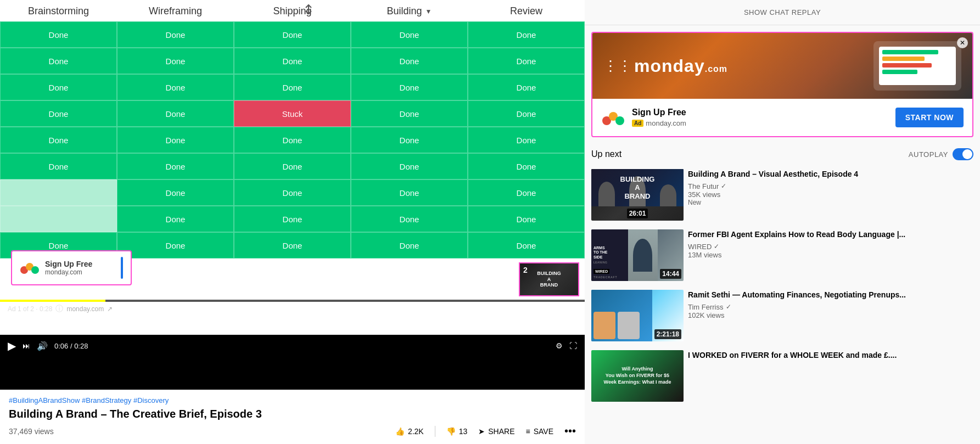 Image resolution: width=980 pixels, height=444 pixels. What do you see at coordinates (292, 11) in the screenshot?
I see `grid-header: Brainstorming Wireframing Shipping Build…` at bounding box center [292, 11].